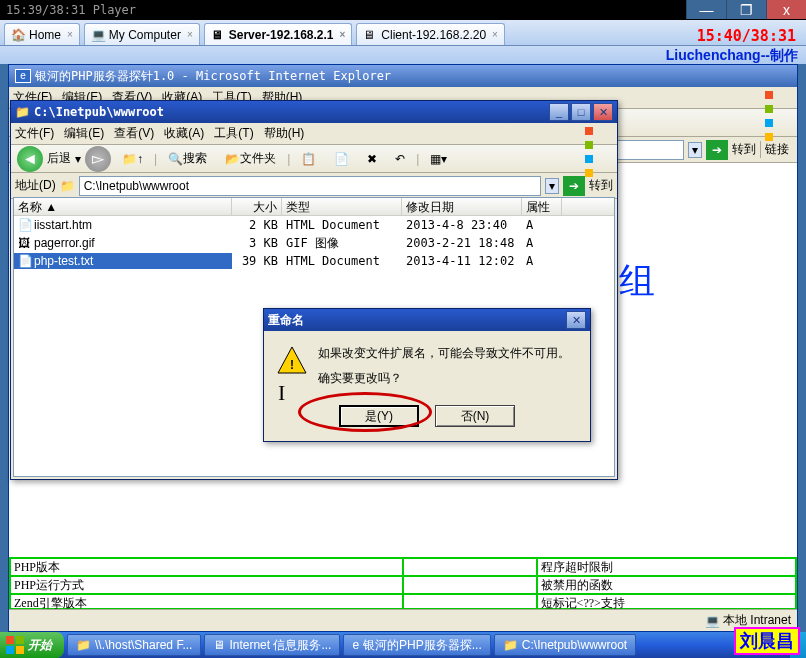 The width and height of the screenshot is (806, 658). What do you see at coordinates (559, 112) in the screenshot?
I see `minimize-button: _` at bounding box center [559, 112].